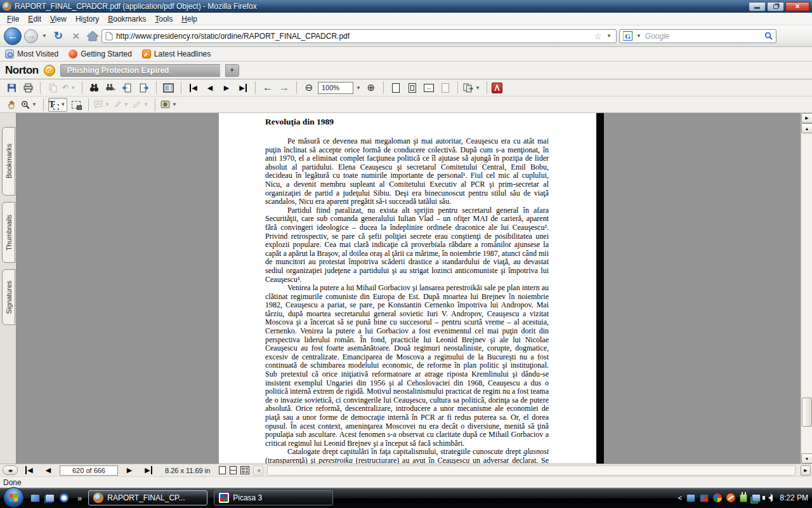 The image size is (812, 508). Describe the element at coordinates (9, 161) in the screenshot. I see `tab-bookmarks: Bookmarks` at that location.